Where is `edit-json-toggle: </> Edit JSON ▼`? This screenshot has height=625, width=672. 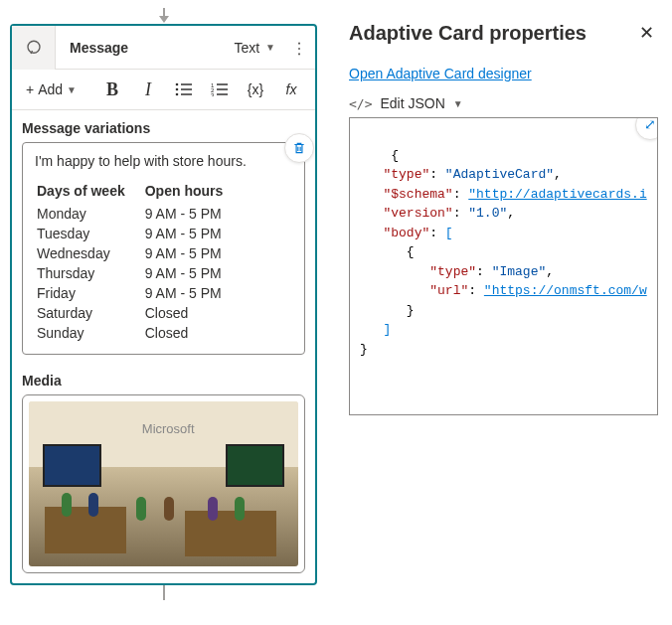
edit-json-toggle: </> Edit JSON ▼ is located at coordinates (503, 103).